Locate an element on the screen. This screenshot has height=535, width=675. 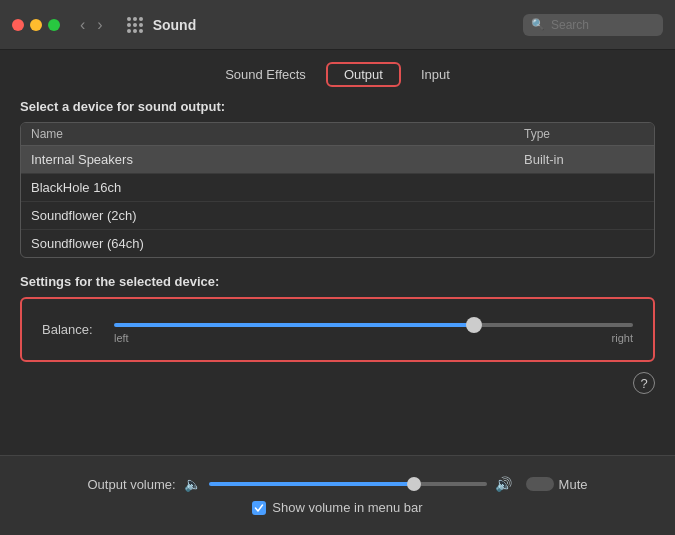
balance-slider is located at coordinates (374, 325).